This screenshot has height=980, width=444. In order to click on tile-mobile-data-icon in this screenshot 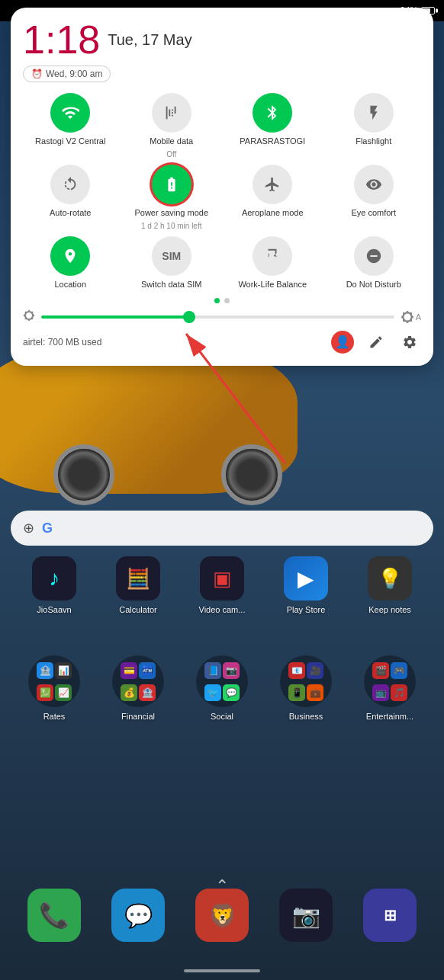, I will do `click(172, 113)`.